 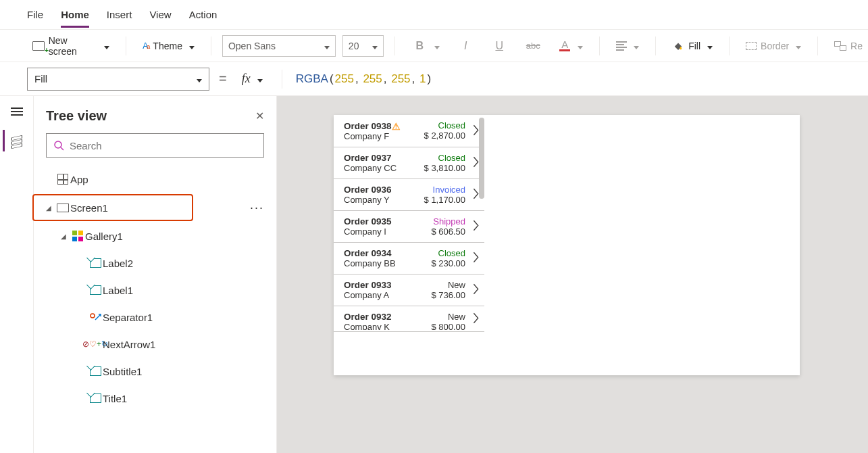 I want to click on tab-action: Action, so click(x=203, y=15).